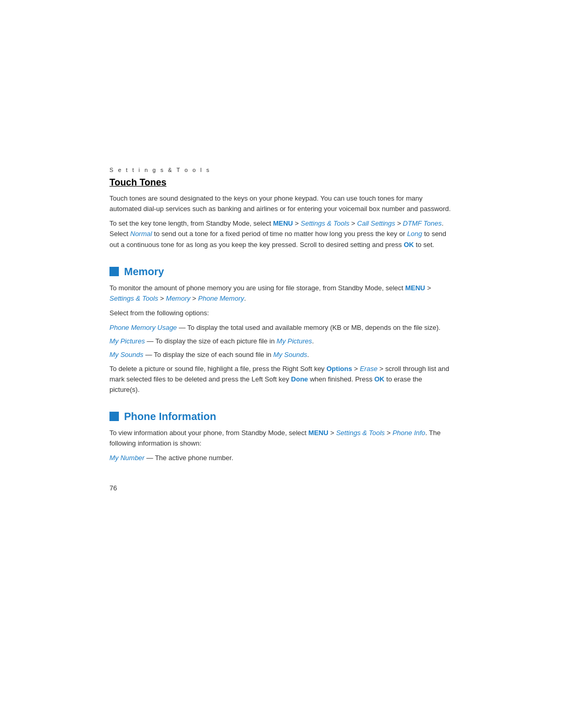 This screenshot has width=563, height=728. What do you see at coordinates (279, 233) in the screenshot?
I see `tt-rest: to send out a tone for a fixed period of…` at bounding box center [279, 233].